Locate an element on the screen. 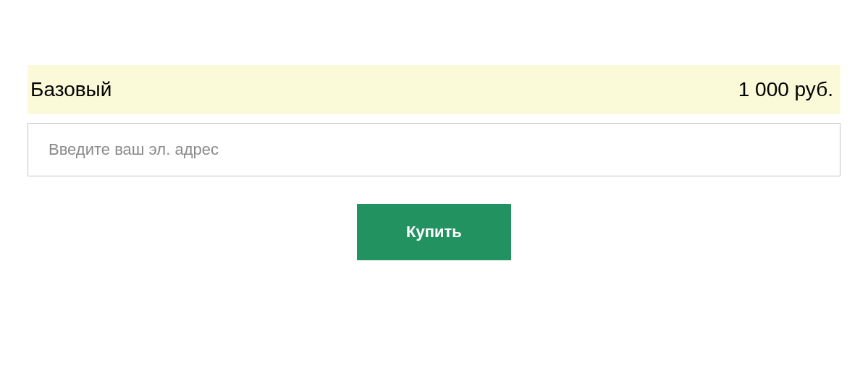  plan-header: Базовый 1 000 руб. is located at coordinates (434, 90).